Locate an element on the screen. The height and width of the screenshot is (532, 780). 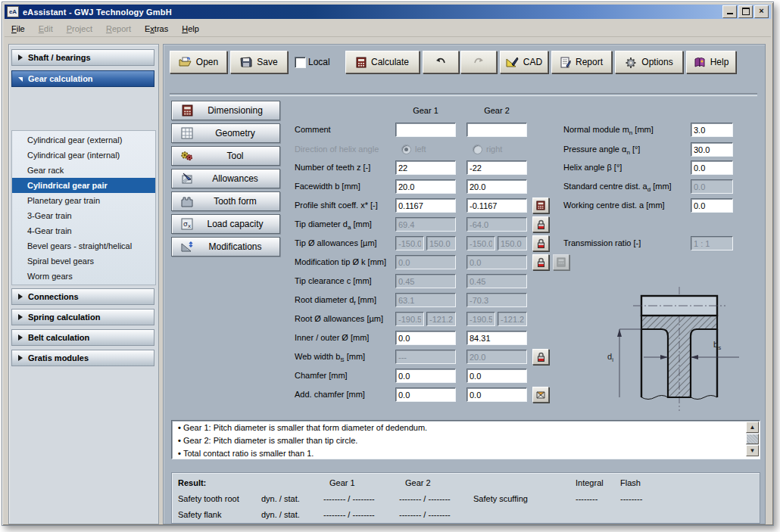
safety-flank-gear1: -------- / -------- is located at coordinates (349, 515).